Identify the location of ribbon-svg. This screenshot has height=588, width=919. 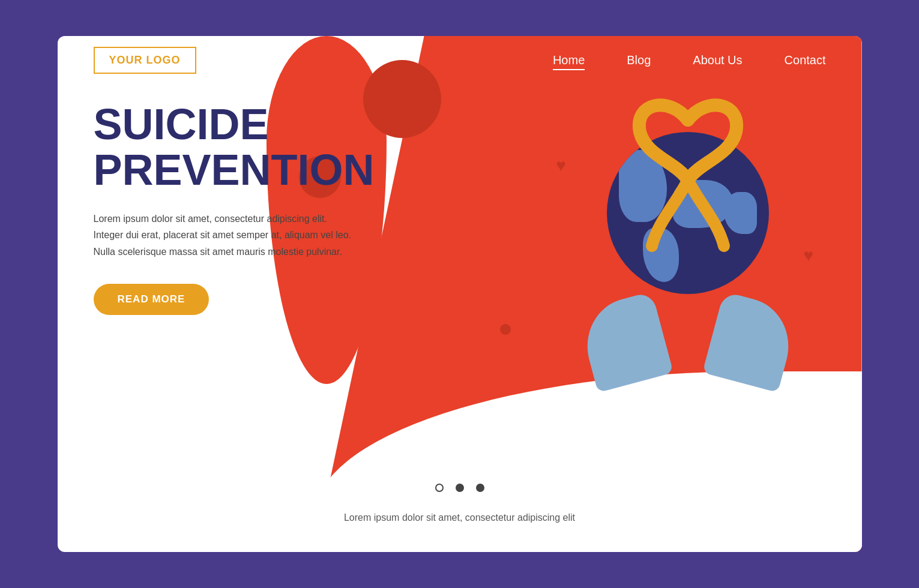
(688, 180).